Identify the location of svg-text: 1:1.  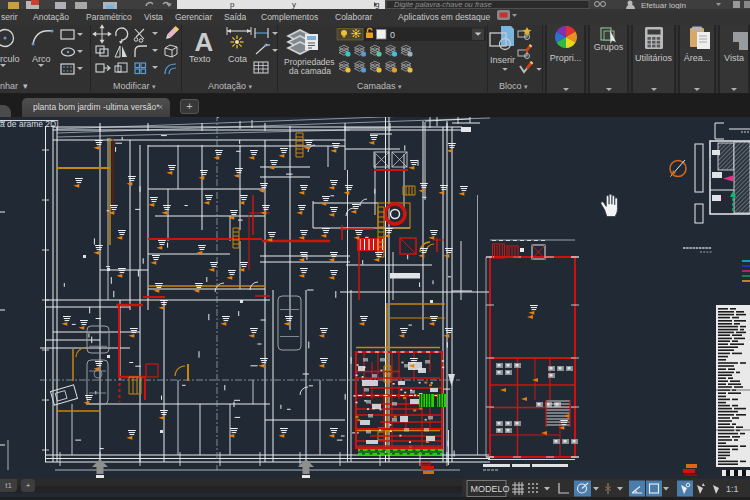
(732, 489).